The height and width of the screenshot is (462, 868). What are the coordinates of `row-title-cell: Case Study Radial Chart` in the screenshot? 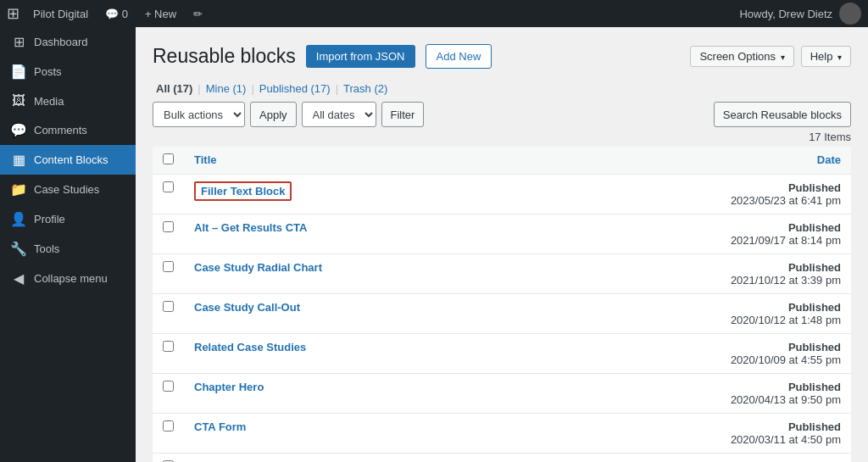 It's located at (441, 275).